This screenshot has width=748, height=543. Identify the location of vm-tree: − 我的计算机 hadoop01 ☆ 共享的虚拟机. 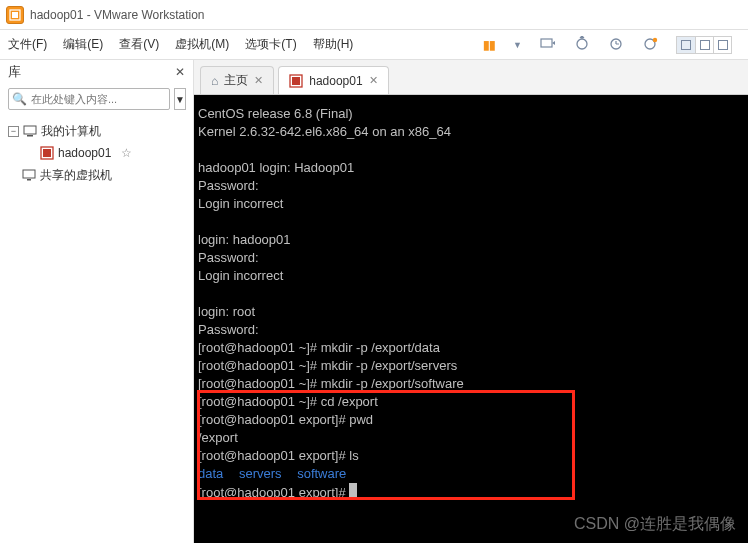
(96, 153).